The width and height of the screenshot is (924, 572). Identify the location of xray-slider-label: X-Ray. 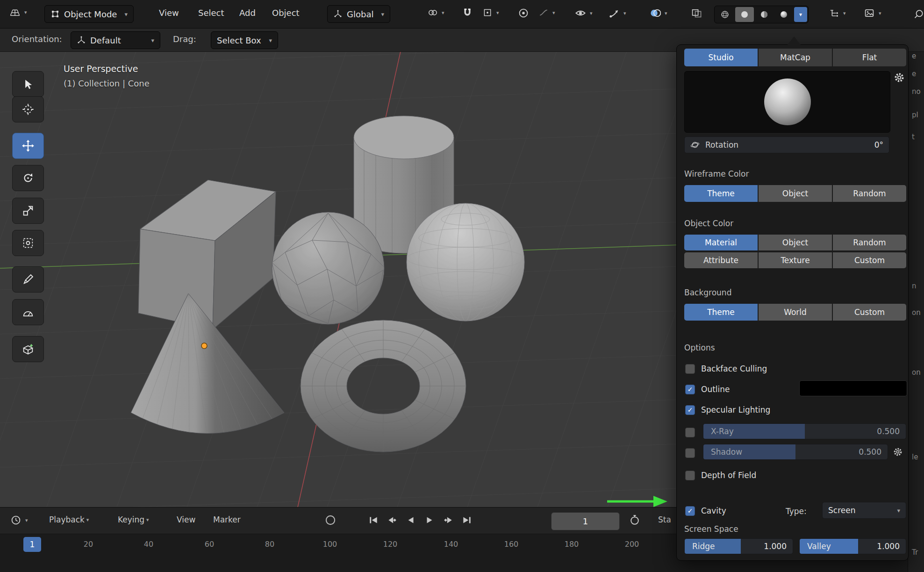
(723, 431).